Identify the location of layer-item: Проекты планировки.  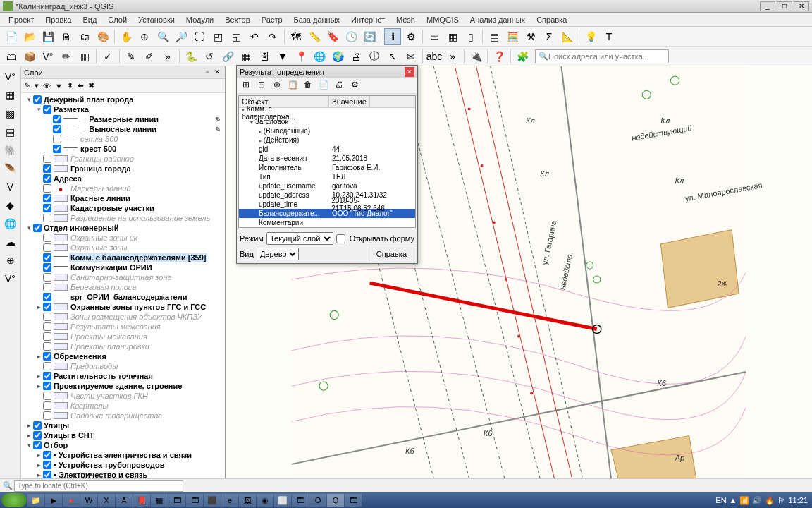
(123, 346).